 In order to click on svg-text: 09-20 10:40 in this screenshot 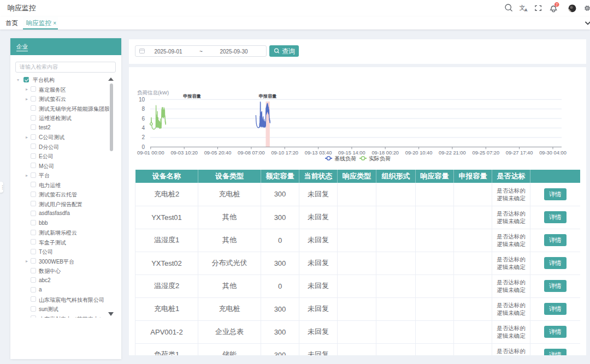, I will do `click(419, 153)`.